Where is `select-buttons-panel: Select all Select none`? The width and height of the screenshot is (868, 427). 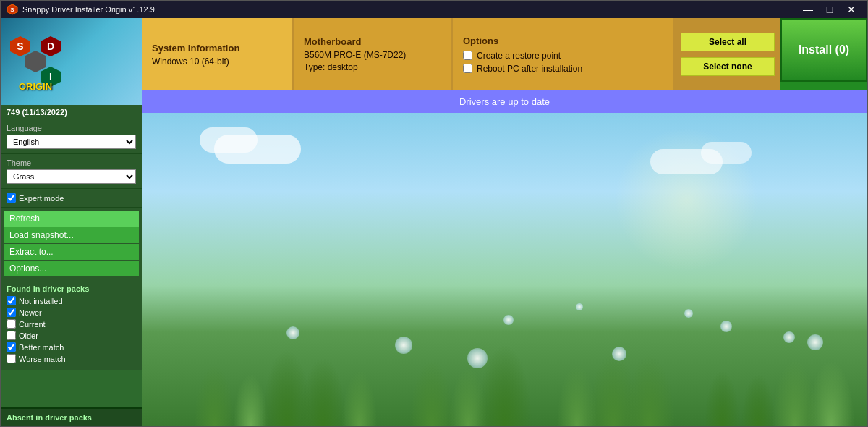
select-buttons-panel: Select all Select none is located at coordinates (728, 54).